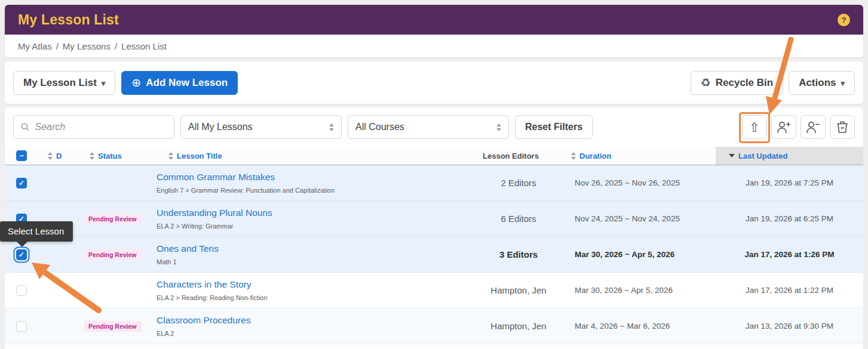 Image resolution: width=868 pixels, height=349 pixels. I want to click on lessons-filter-select: All My Lessons, so click(261, 127).